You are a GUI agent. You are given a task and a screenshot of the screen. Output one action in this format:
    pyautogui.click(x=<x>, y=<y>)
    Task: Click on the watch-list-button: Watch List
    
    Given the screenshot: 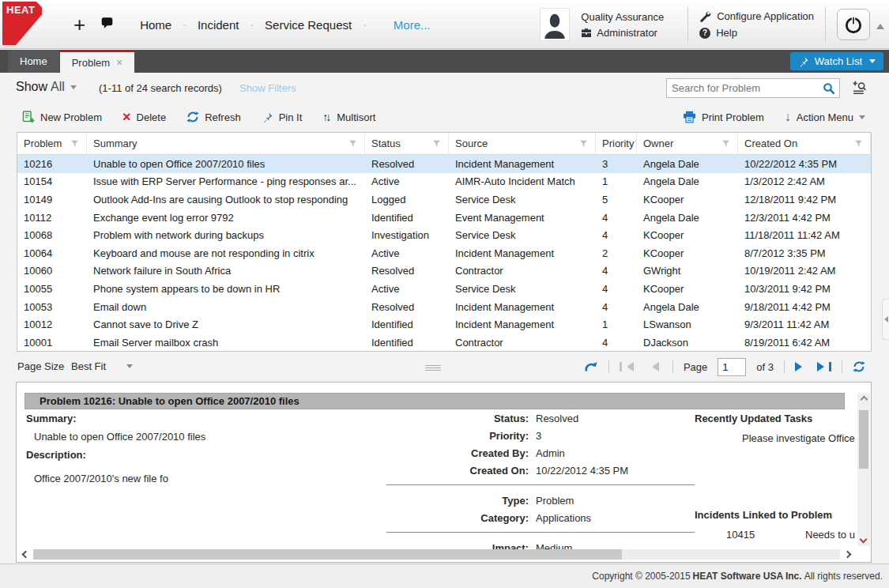 What is the action you would take?
    pyautogui.click(x=837, y=62)
    